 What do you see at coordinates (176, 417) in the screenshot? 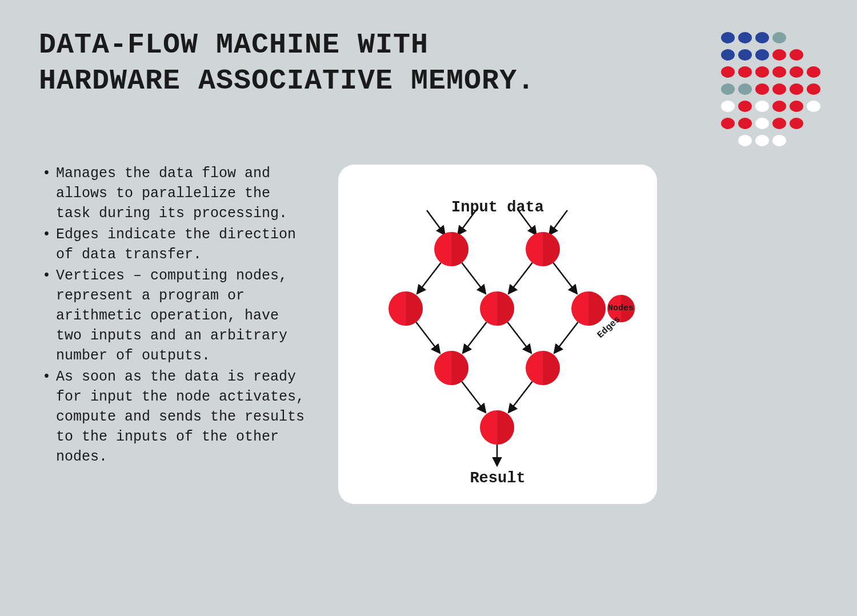
I see `bullet-item: As soon as the data is ready for input t…` at bounding box center [176, 417].